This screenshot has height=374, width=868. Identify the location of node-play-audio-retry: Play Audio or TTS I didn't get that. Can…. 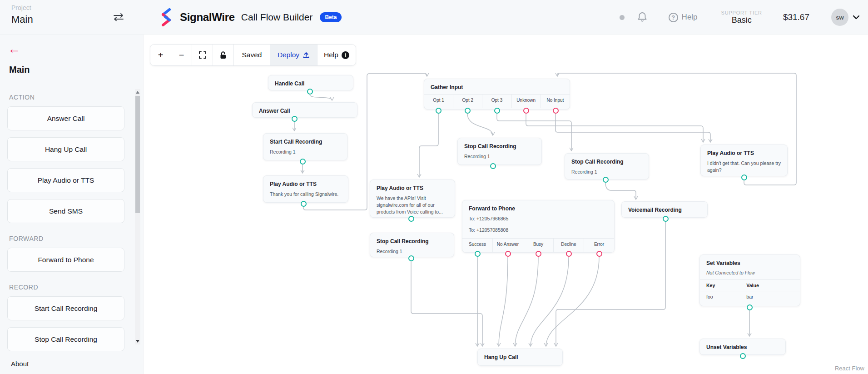
(744, 160).